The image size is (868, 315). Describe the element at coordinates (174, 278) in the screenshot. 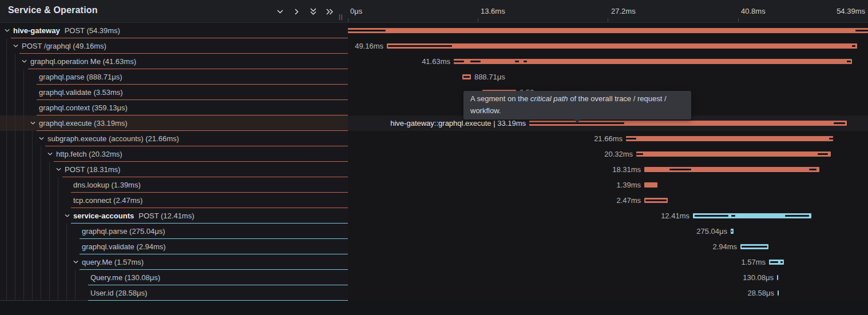

I see `span-name-cell: Query.me (130.08μs)` at that location.